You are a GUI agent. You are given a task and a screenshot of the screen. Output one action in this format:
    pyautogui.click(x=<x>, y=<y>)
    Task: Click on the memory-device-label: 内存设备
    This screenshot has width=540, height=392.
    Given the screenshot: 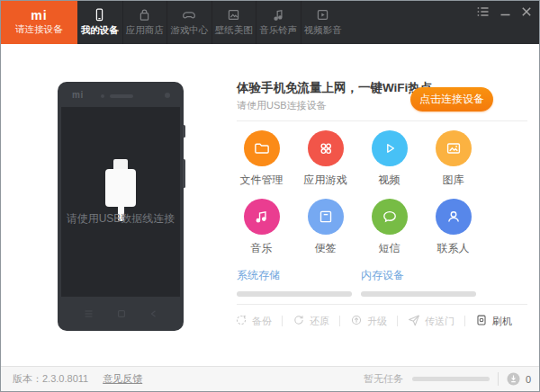 What is the action you would take?
    pyautogui.click(x=423, y=275)
    